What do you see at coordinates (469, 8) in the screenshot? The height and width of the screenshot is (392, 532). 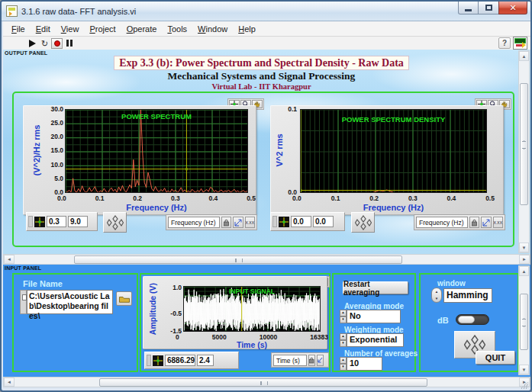 I see `minimize-button` at bounding box center [469, 8].